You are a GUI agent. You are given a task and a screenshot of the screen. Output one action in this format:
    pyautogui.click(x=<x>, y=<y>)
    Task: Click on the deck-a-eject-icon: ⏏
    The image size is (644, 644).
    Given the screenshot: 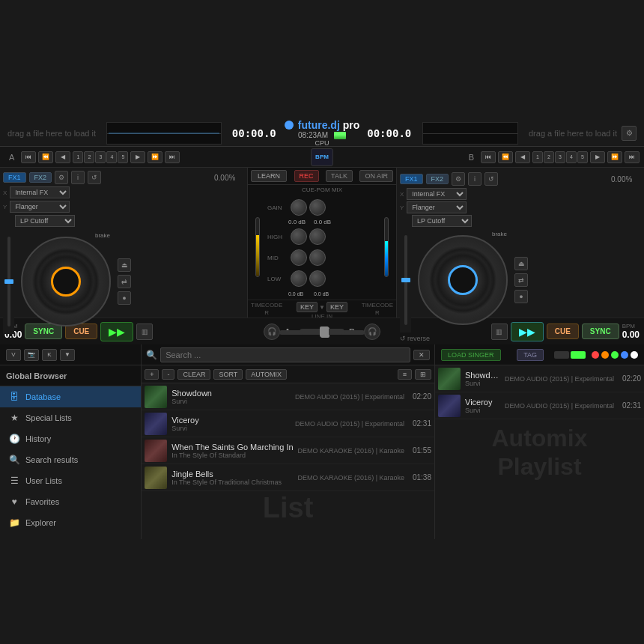 What is the action you would take?
    pyautogui.click(x=124, y=265)
    